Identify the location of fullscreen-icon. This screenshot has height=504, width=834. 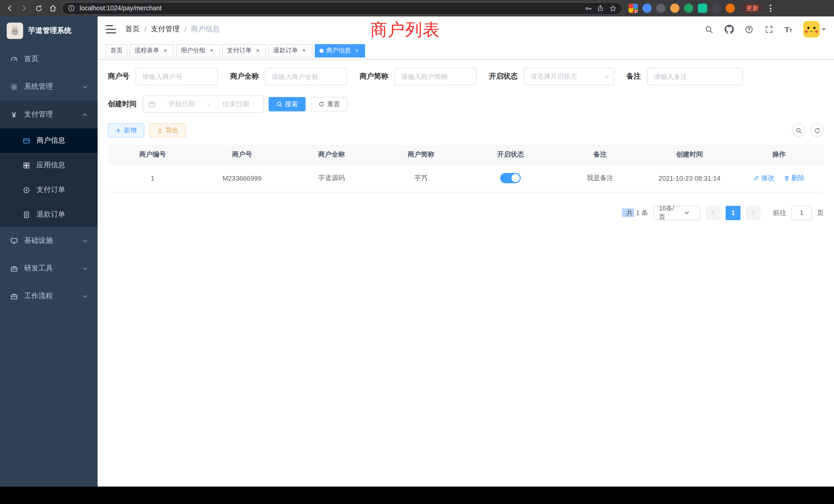
(769, 29).